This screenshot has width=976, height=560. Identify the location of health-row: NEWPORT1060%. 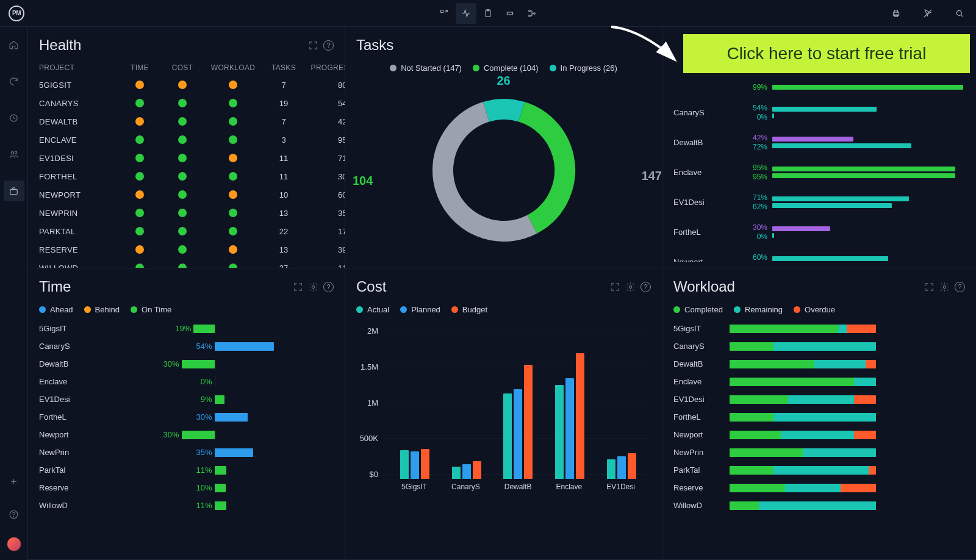
(187, 195).